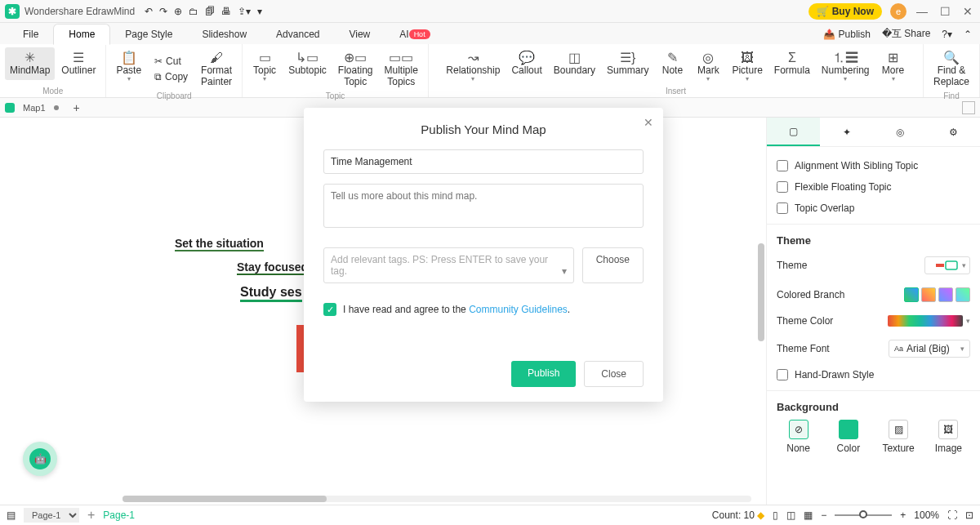 The width and height of the screenshot is (980, 525). What do you see at coordinates (969, 515) in the screenshot?
I see `fit-button: ⊡` at bounding box center [969, 515].